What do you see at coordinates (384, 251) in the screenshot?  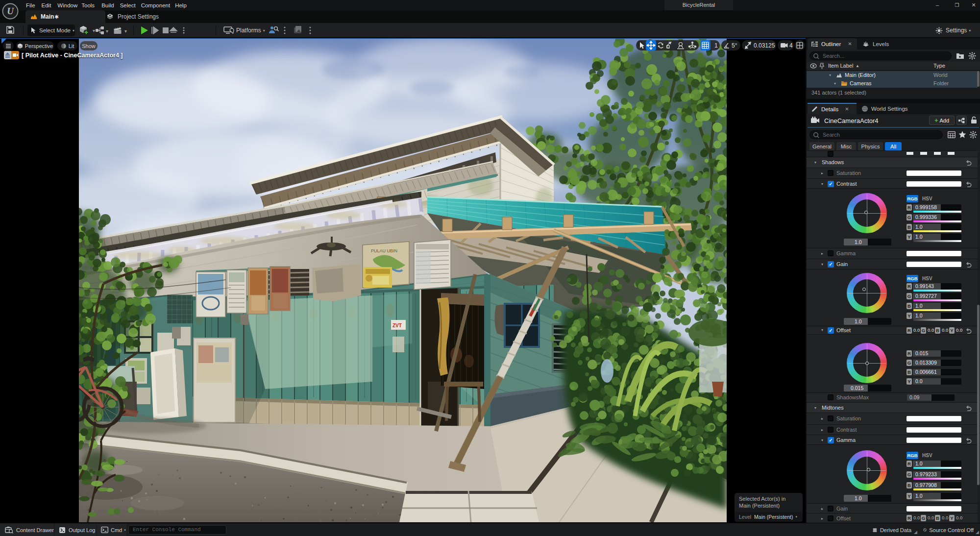 I see `svg-text: PULAU UBIN` at bounding box center [384, 251].